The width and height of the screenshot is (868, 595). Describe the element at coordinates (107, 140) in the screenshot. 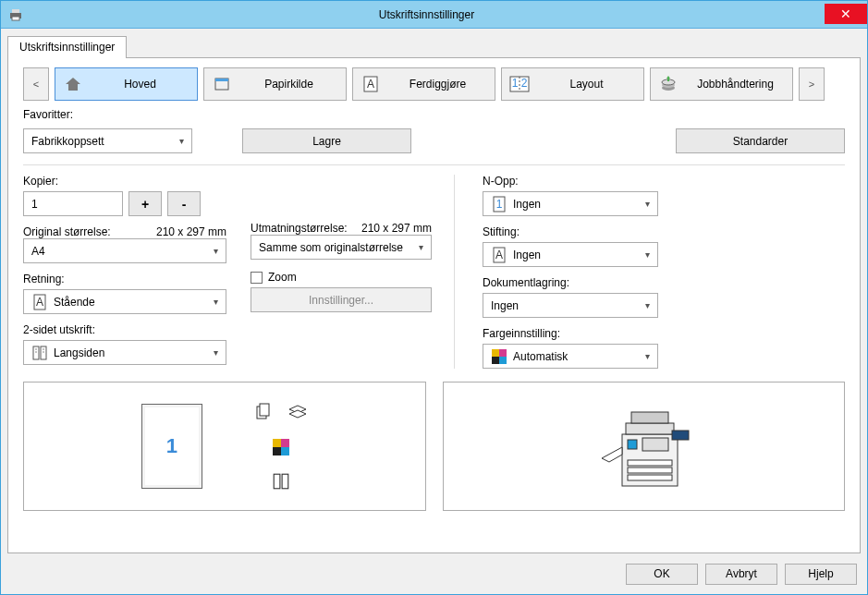

I see `favorites-select: Fabrikkoppsett ▾` at that location.